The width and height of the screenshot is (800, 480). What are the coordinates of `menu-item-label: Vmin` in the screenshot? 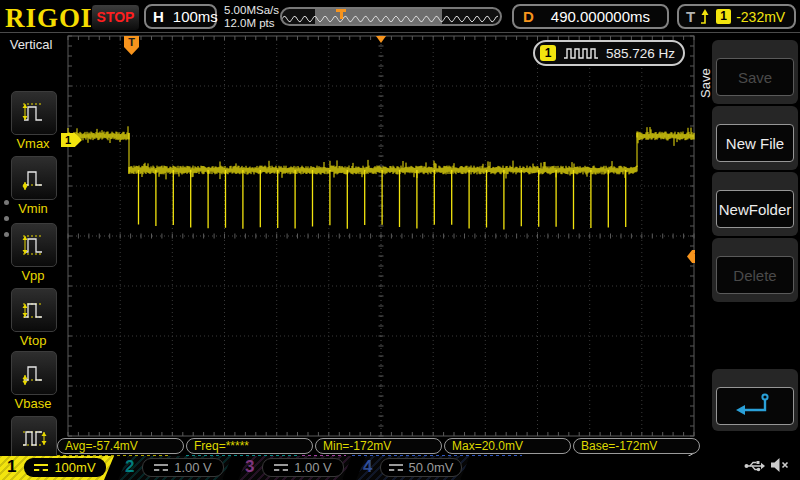 It's located at (33, 208).